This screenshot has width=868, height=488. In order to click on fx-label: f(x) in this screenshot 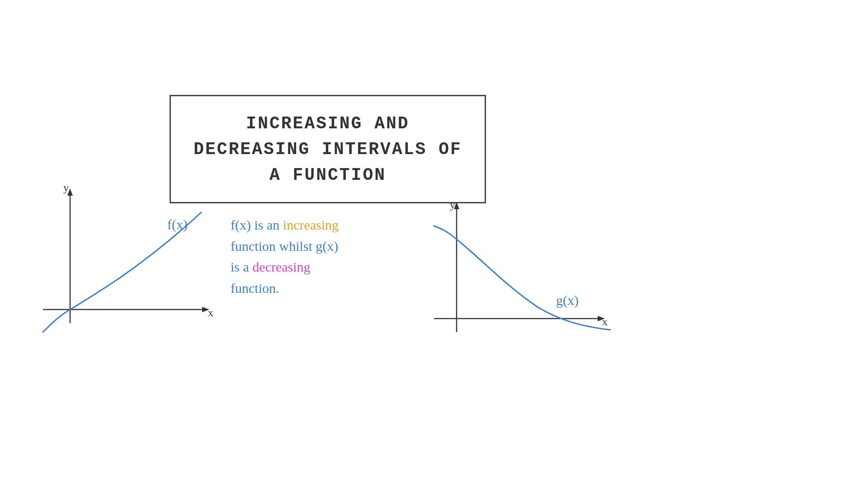, I will do `click(177, 225)`.